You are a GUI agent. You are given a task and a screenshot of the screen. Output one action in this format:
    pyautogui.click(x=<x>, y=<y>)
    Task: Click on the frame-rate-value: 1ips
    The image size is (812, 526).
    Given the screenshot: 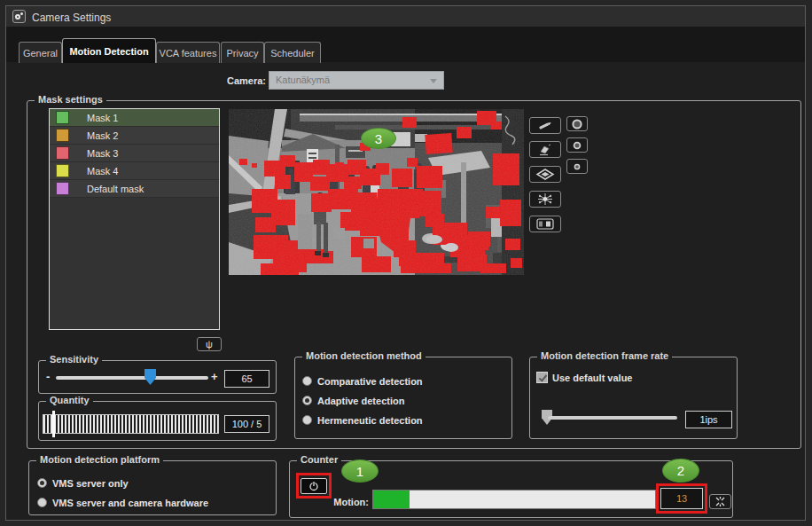 What is the action you would take?
    pyautogui.click(x=709, y=420)
    